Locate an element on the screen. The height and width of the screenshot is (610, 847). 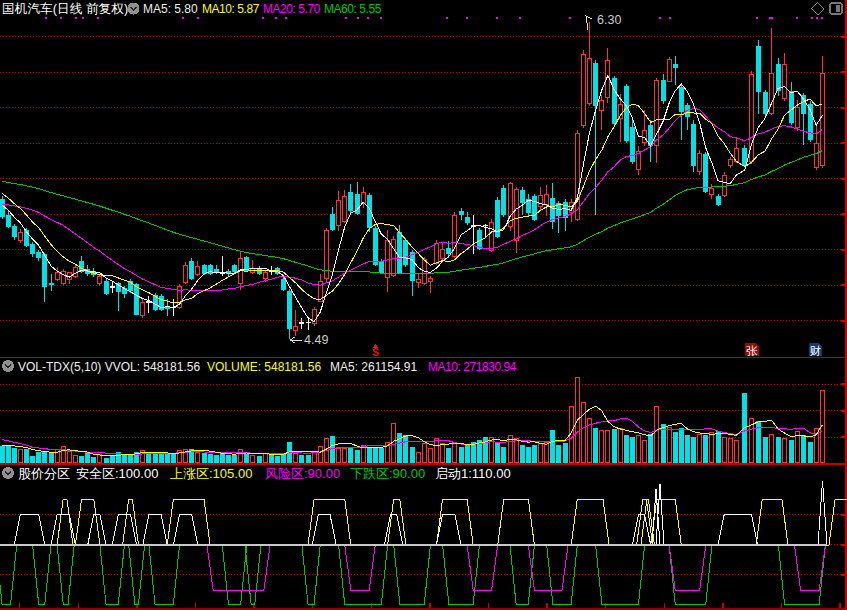
svg-text: MA60: 5.55 is located at coordinates (353, 9).